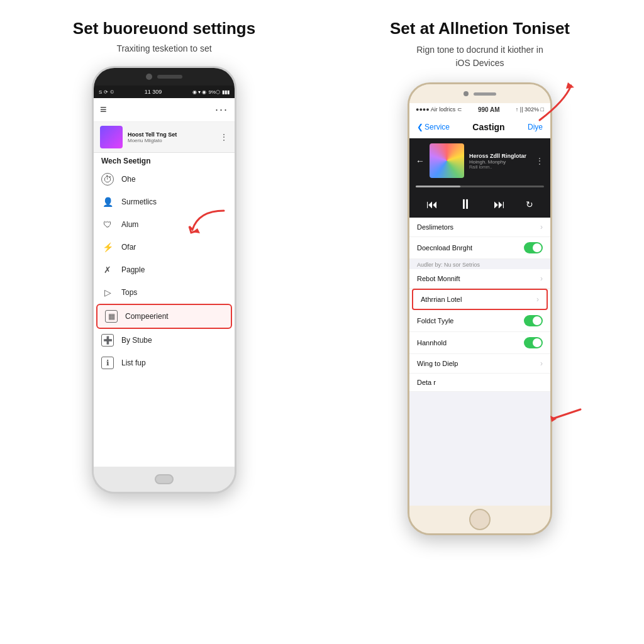  What do you see at coordinates (499, 156) in the screenshot?
I see `player-title: Heross Zdll Ringlotar` at bounding box center [499, 156].